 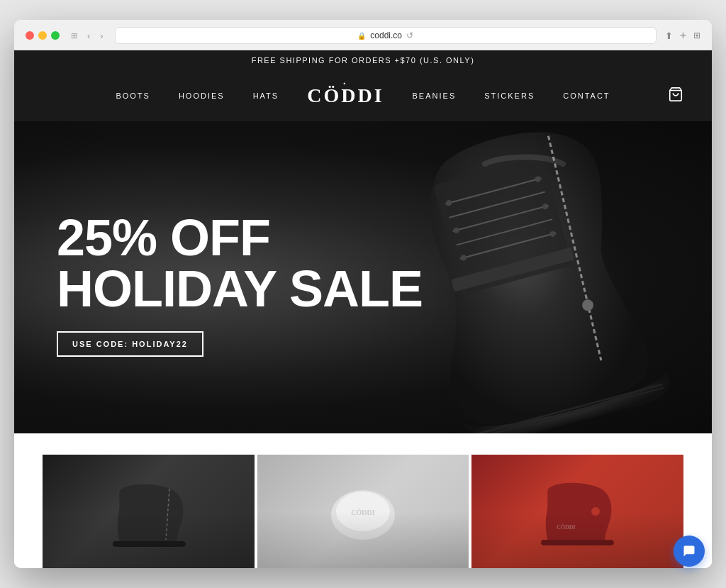 What do you see at coordinates (683, 35) in the screenshot?
I see `new-tab-icon: +` at bounding box center [683, 35].